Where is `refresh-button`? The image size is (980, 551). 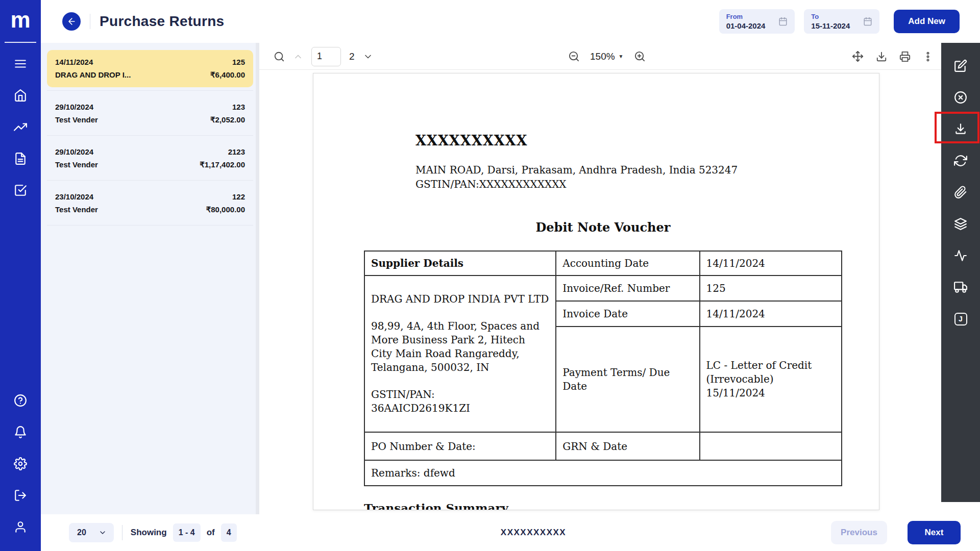 refresh-button is located at coordinates (961, 161).